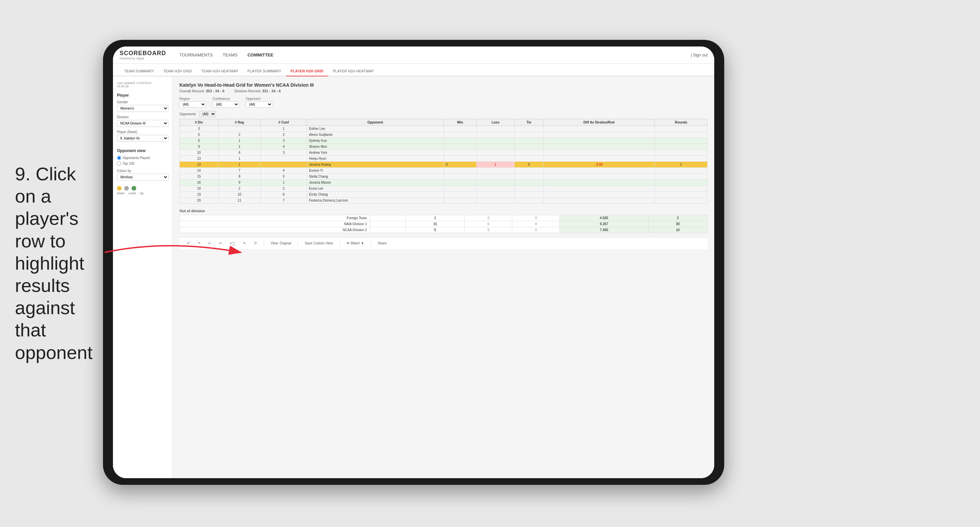 The height and width of the screenshot is (527, 980). What do you see at coordinates (232, 243) in the screenshot?
I see `add-btn: +◯` at bounding box center [232, 243].